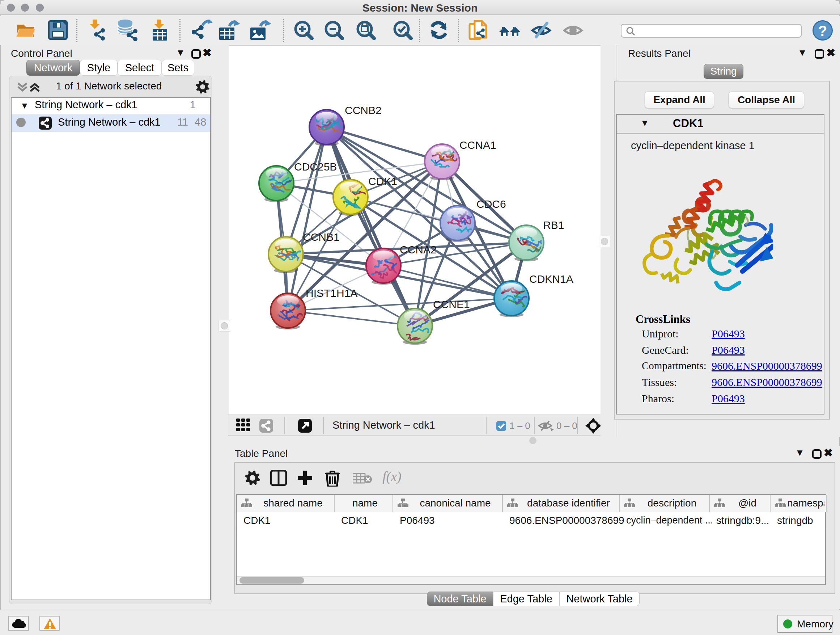 The width and height of the screenshot is (840, 635). What do you see at coordinates (551, 279) in the screenshot?
I see `svg-text: CDKN1A` at bounding box center [551, 279].